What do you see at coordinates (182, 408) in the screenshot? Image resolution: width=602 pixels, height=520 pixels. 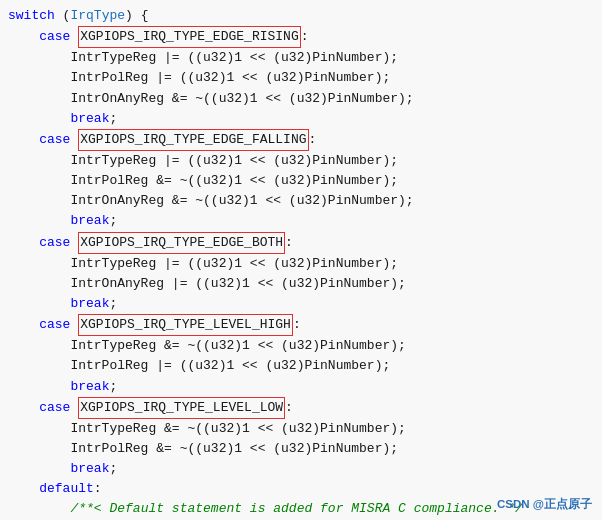 I see `case-label: XGPIOPS_IRQ_TYPE_LEVEL_LOW` at bounding box center [182, 408].